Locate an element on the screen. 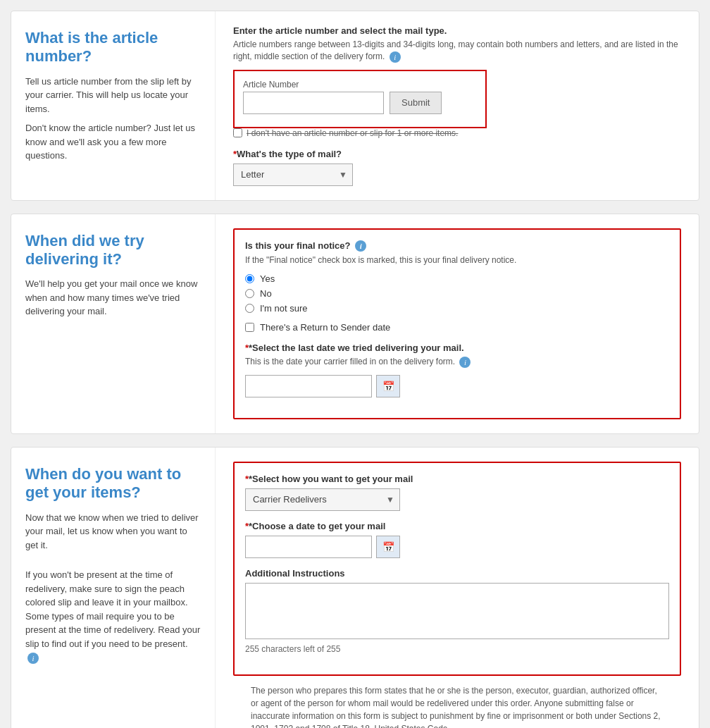 The image size is (710, 728). choose-date-group: **Choose a date to get your mail 📅 is located at coordinates (457, 540).